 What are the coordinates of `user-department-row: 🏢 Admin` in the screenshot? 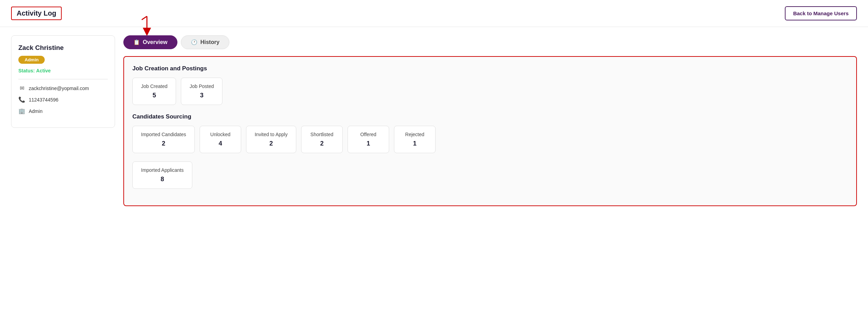 It's located at (63, 111).